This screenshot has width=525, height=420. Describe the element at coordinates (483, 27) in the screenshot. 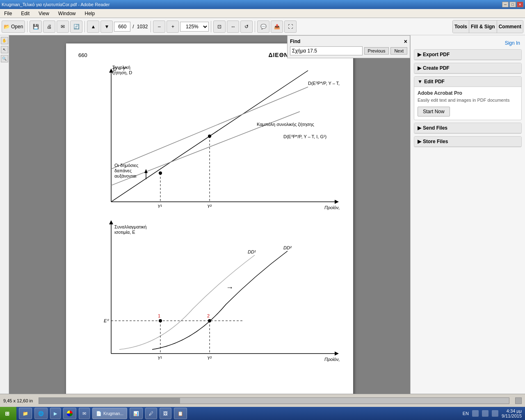

I see `fill-sign-tab: Fill & Sign` at that location.